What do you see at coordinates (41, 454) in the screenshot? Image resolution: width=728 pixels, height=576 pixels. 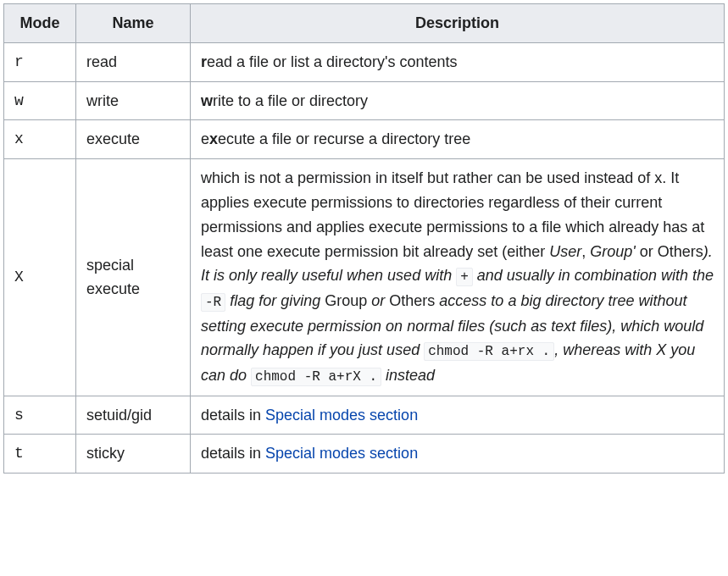 I see `mode-cell: t` at bounding box center [41, 454].